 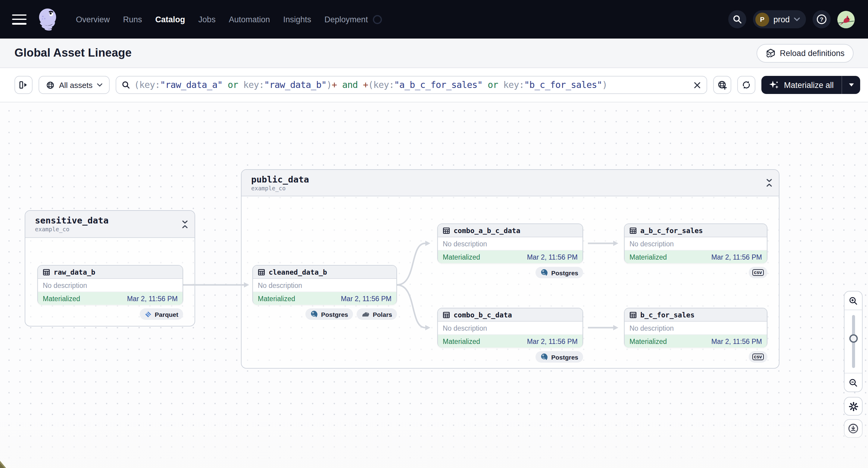 What do you see at coordinates (412, 85) in the screenshot?
I see `search-query: (key:"raw_data_a" or key:"raw_data_b")+ …` at bounding box center [412, 85].